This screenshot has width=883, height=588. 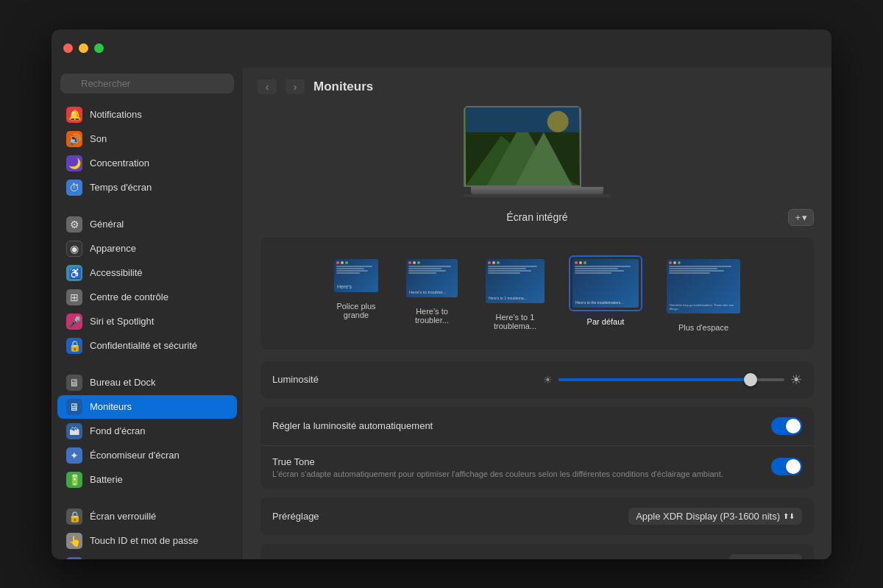 What do you see at coordinates (515, 281) in the screenshot?
I see `res-screen-medium2: Here's to 1 troublema...` at bounding box center [515, 281].